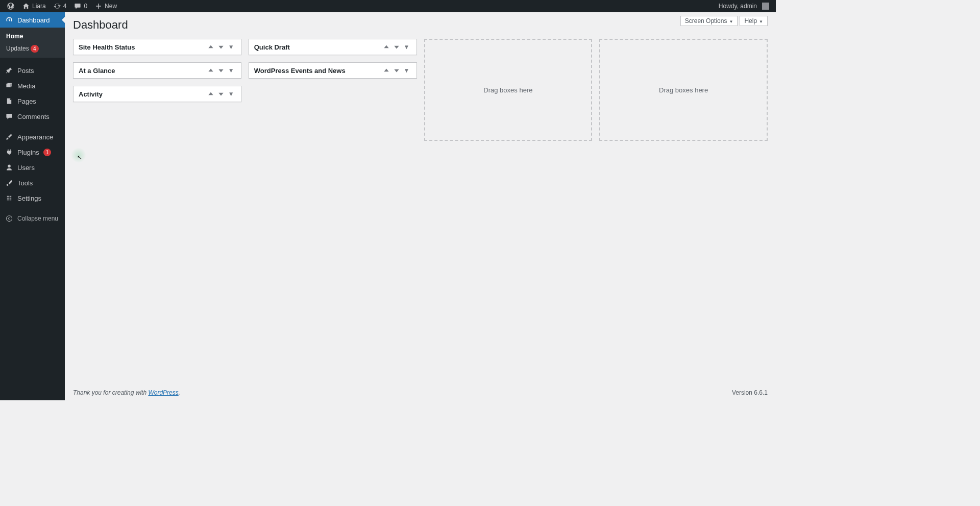  What do you see at coordinates (9, 167) in the screenshot?
I see `user-icon` at bounding box center [9, 167].